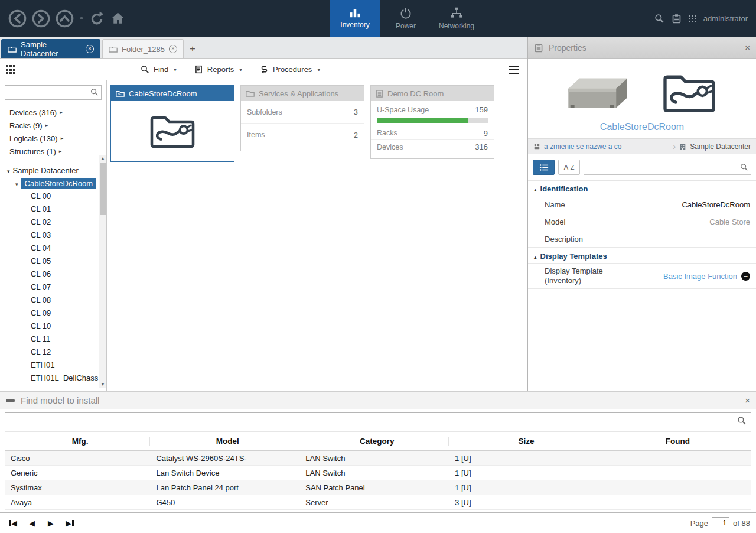 The height and width of the screenshot is (533, 756). What do you see at coordinates (692, 19) in the screenshot?
I see `apps-menu-button` at bounding box center [692, 19].